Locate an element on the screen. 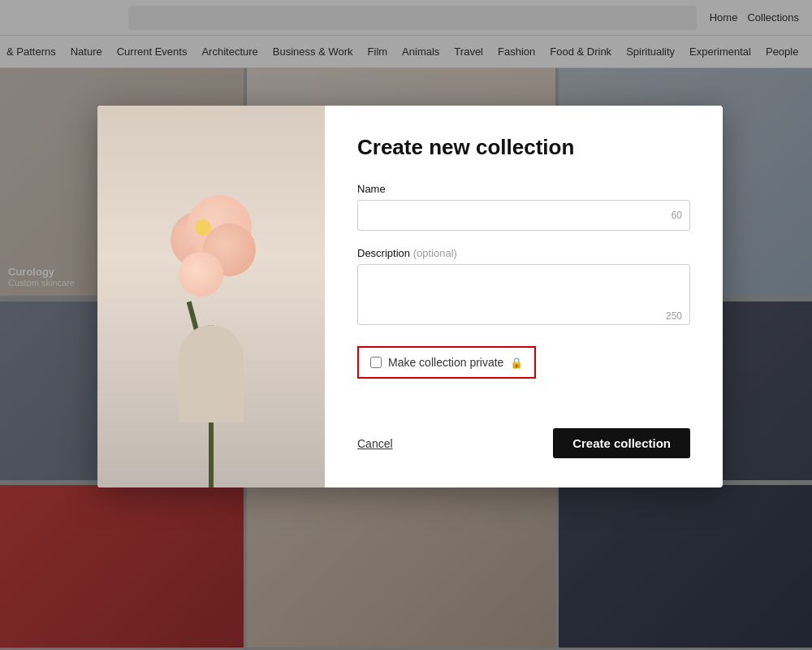 This screenshot has width=812, height=650. description-wrapper: 250 is located at coordinates (524, 296).